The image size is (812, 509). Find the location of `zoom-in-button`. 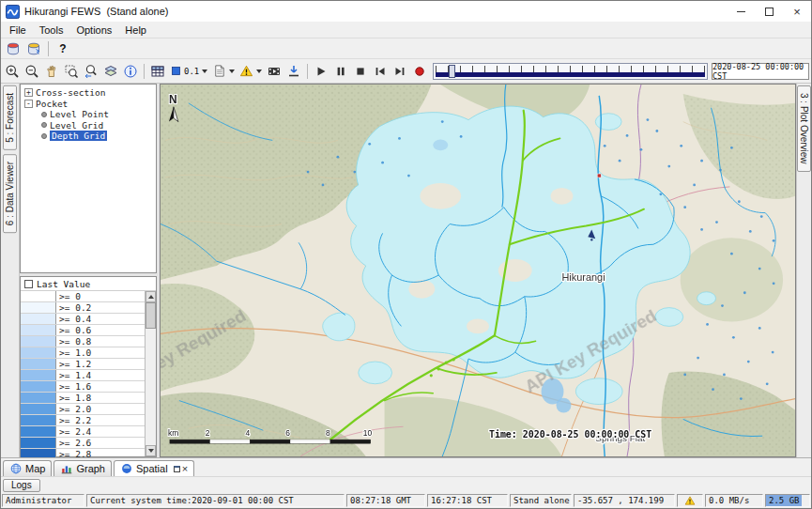

zoom-in-button is located at coordinates (12, 71).